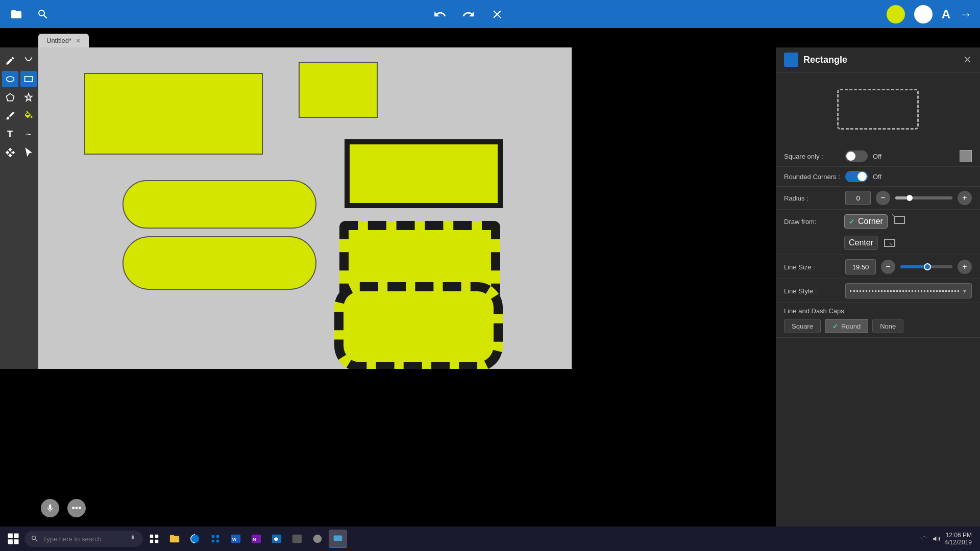  What do you see at coordinates (856, 177) in the screenshot?
I see `rounded-corners-toggle` at bounding box center [856, 177].